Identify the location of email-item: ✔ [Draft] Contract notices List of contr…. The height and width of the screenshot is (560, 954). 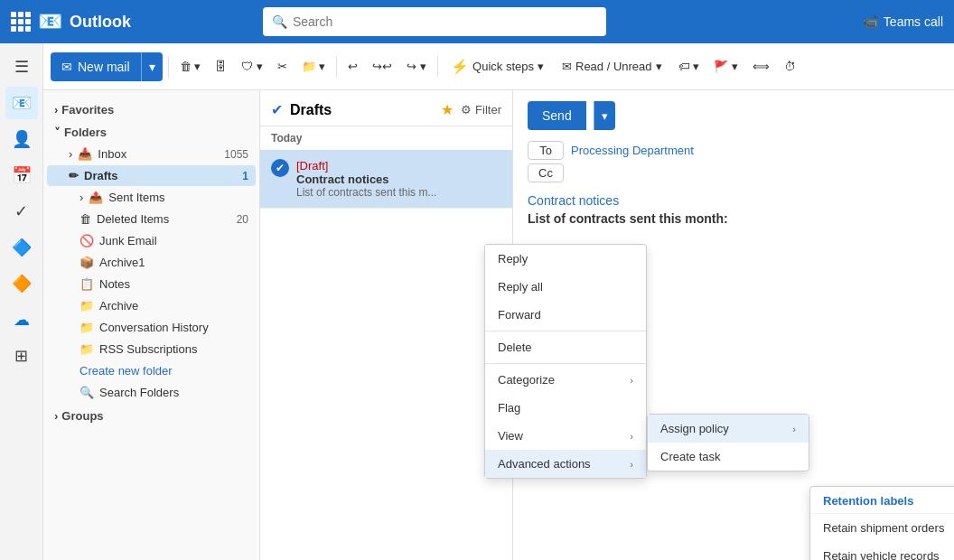
(387, 179).